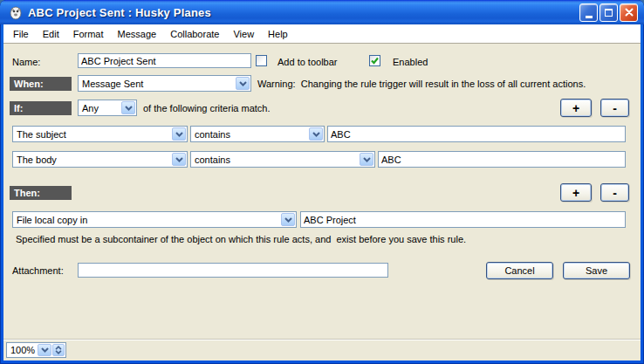 This screenshot has height=364, width=644. What do you see at coordinates (321, 239) in the screenshot?
I see `rule-note-text: Specified must be a subcontainer of the …` at bounding box center [321, 239].